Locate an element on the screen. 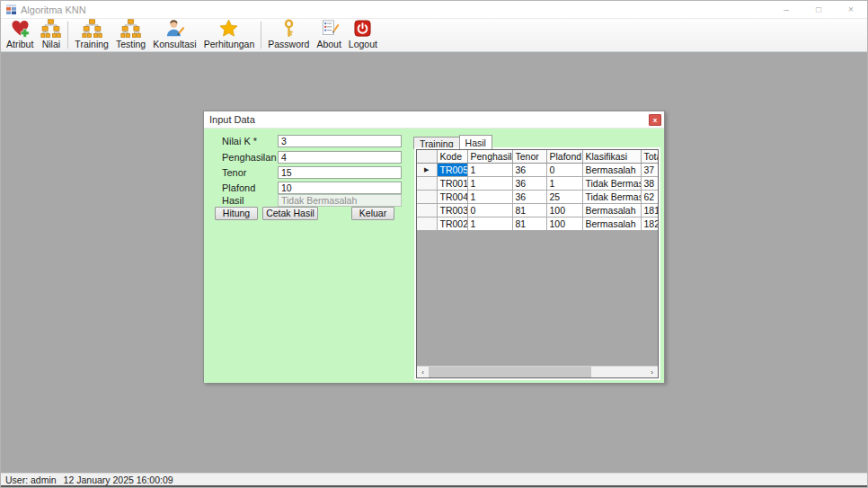 Image resolution: width=868 pixels, height=488 pixels. tab-strip: Training Hasil is located at coordinates (453, 142).